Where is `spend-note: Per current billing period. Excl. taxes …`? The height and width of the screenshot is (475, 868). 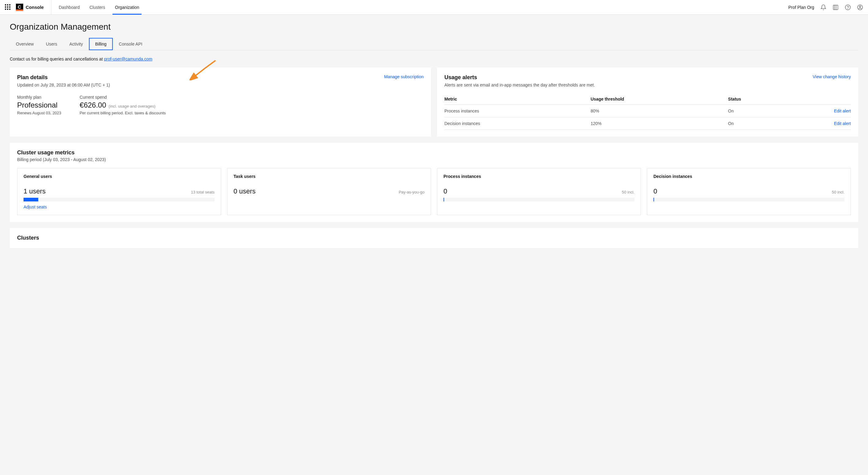
spend-note: Per current billing period. Excl. taxes … is located at coordinates (123, 113).